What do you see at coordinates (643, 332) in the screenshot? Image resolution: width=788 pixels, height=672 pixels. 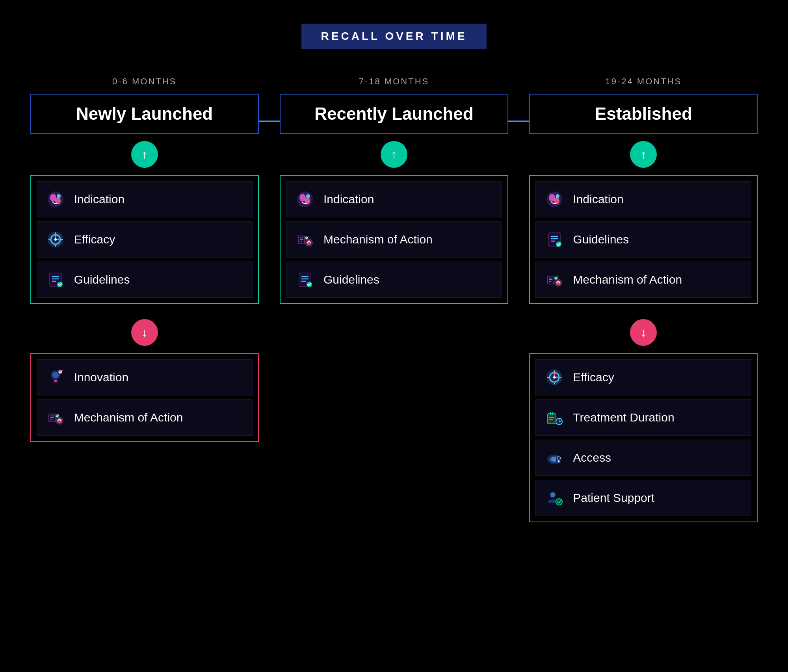 I see `down-arrow-established: ↓` at bounding box center [643, 332].